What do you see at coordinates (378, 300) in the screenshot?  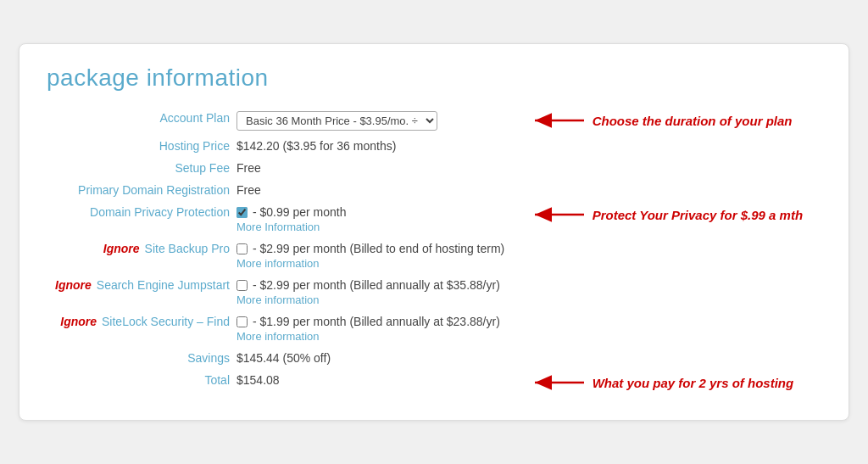 I see `search-engine-more-info: More information` at bounding box center [378, 300].